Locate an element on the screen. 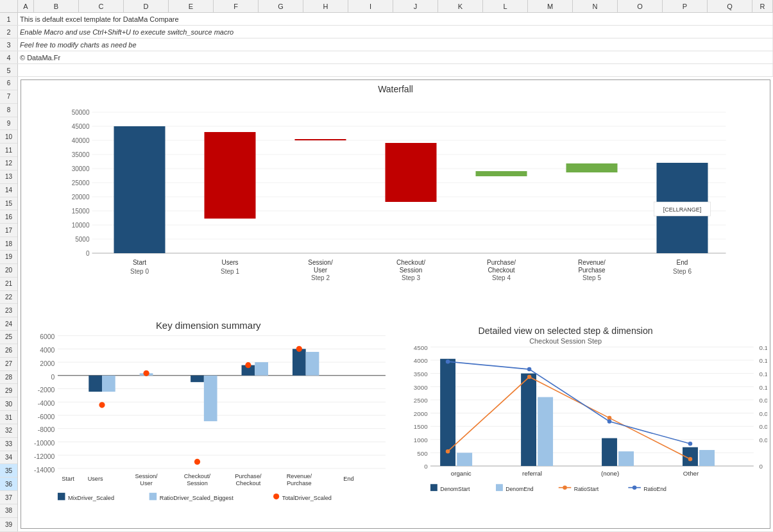 The image size is (773, 532). svg-text: 2000 is located at coordinates (47, 364).